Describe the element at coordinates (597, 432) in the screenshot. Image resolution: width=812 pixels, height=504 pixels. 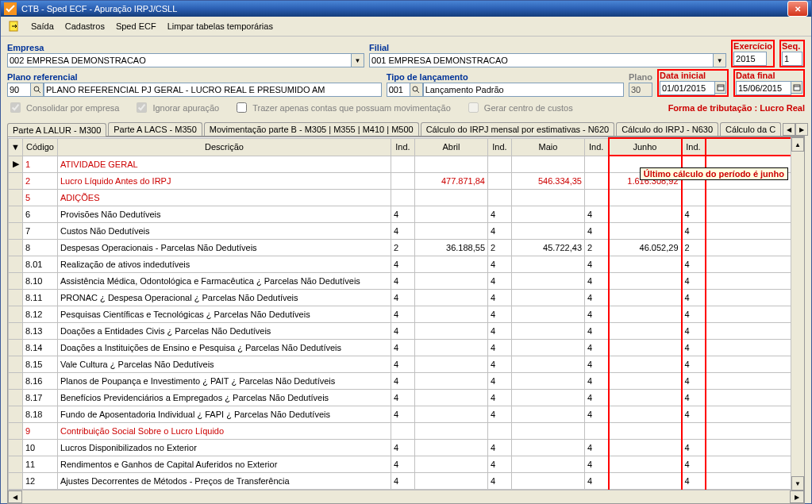
I see `cell-ind3` at that location.